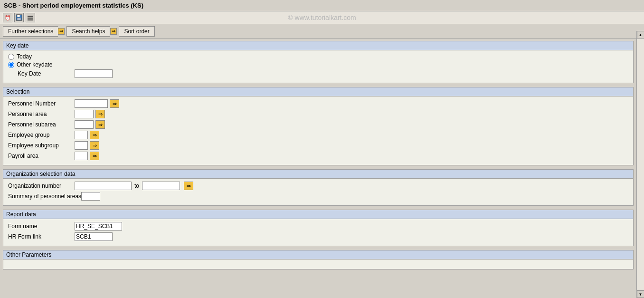  I want to click on personnel-area-input, so click(84, 114).